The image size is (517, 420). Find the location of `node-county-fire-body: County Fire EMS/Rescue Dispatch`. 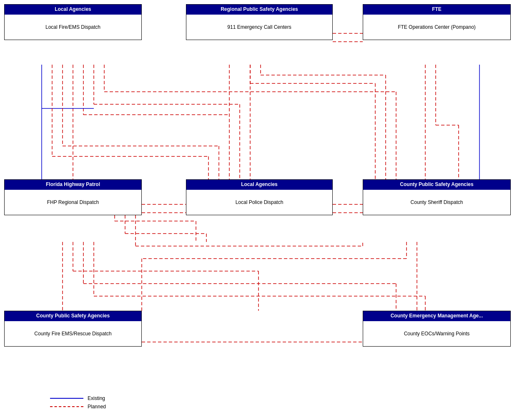

node-county-fire-body: County Fire EMS/Rescue Dispatch is located at coordinates (73, 334).